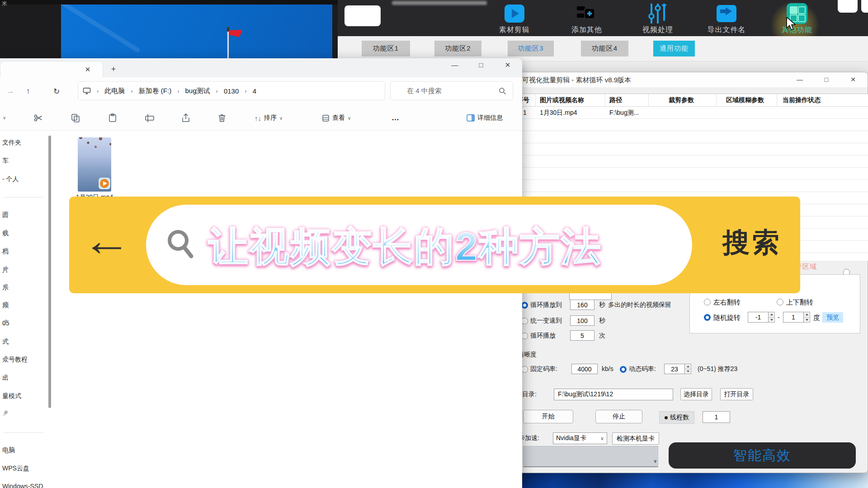  What do you see at coordinates (485, 118) in the screenshot?
I see `details-pane-button: 详细信息` at bounding box center [485, 118].